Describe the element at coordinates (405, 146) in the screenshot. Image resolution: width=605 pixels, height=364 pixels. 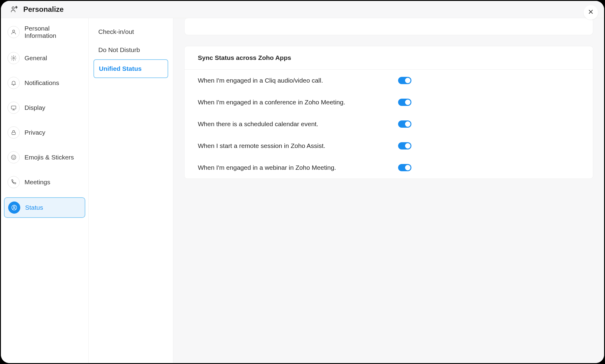
I see `toggle-zoho-assist` at that location.